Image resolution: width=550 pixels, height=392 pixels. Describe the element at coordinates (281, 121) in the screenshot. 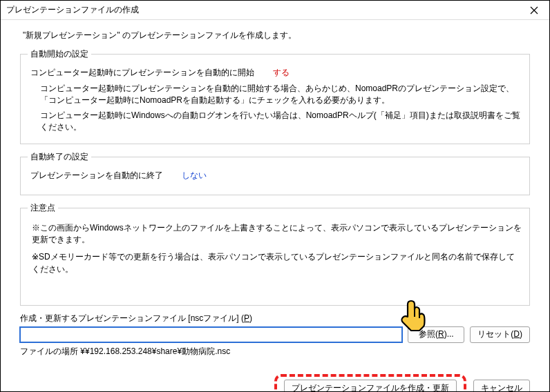

I see `auto-start-note-2: コンピューター起動時にWindowsへの自動ログオンを行いたい場合は、Nomoa…` at that location.